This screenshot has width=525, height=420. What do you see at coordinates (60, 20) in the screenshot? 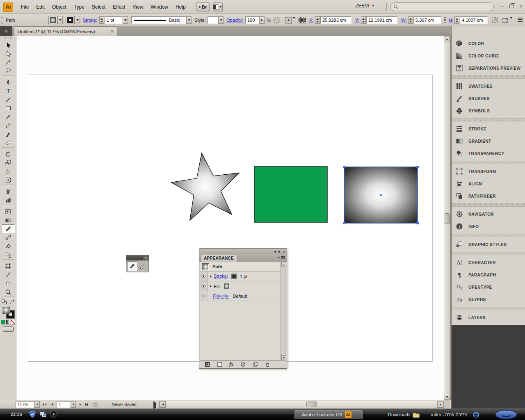
I see `fill-color-dropdown` at bounding box center [60, 20].